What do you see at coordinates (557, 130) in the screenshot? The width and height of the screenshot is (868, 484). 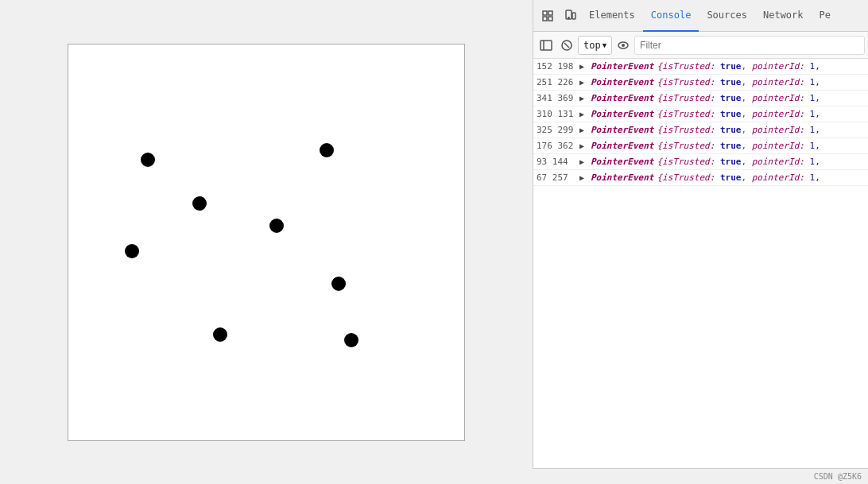 I see `log-coords: 325 299` at bounding box center [557, 130].